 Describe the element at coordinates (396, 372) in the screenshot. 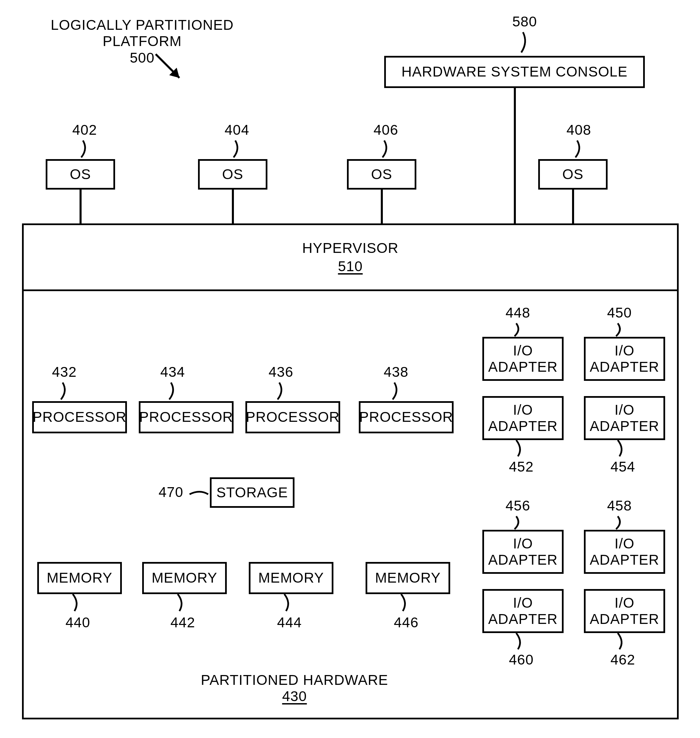

I see `proc-ref-3: 438` at that location.